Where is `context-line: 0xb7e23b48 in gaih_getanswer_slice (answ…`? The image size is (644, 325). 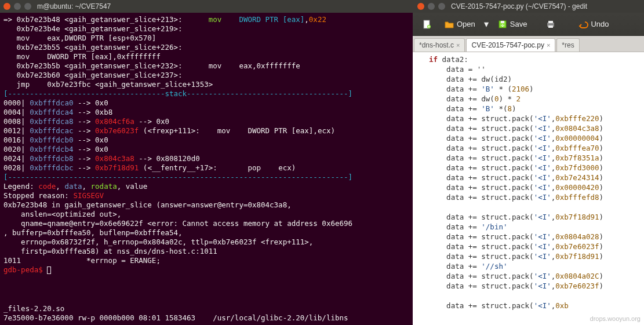
context-line: 0xb7e23b48 in gaih_getanswer_slice (answ… is located at coordinates (147, 205).